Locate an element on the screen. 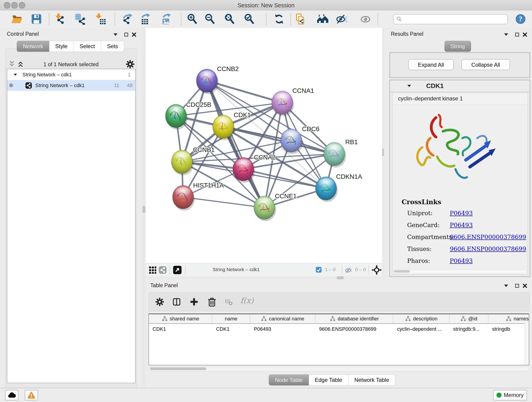 Image resolution: width=532 pixels, height=402 pixels. tab-network: Network is located at coordinates (33, 46).